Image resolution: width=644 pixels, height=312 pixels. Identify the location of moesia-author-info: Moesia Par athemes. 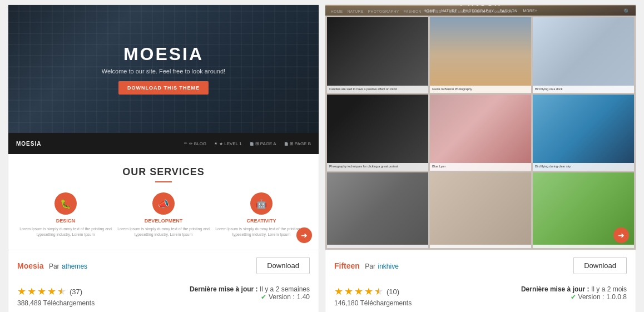
(52, 266).